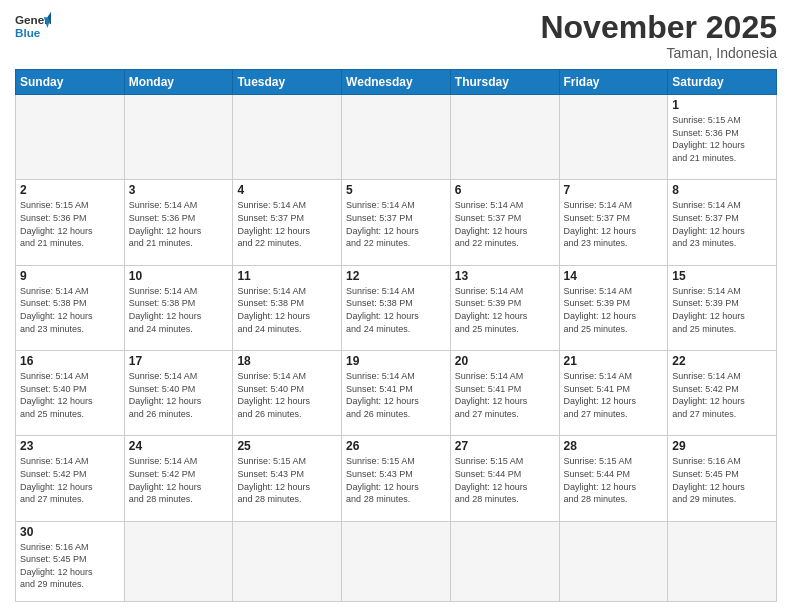 Image resolution: width=792 pixels, height=612 pixels. I want to click on weekday-header-friday: Friday, so click(614, 82).